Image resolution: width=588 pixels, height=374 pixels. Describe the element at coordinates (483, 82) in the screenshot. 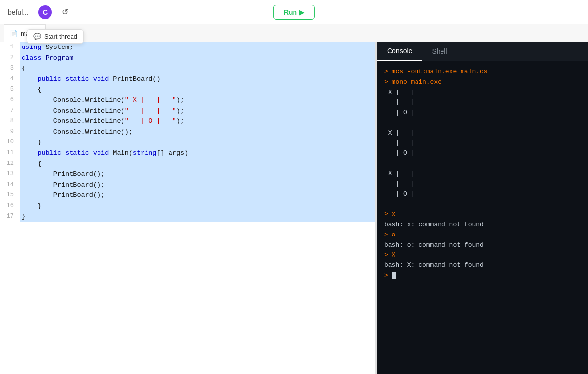

I see `list-item: > mono main.exe` at that location.